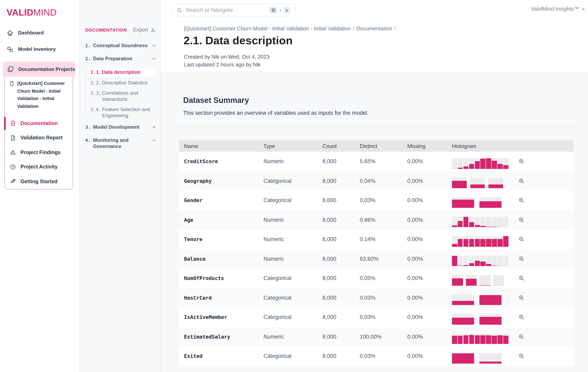  I want to click on tree-section-2: 2.Data Preparation, so click(121, 59).